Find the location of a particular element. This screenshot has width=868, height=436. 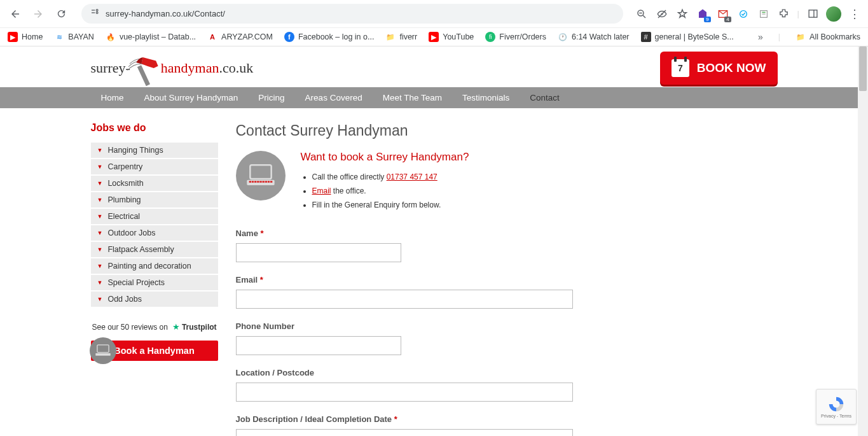

zoom-icon is located at coordinates (642, 14).